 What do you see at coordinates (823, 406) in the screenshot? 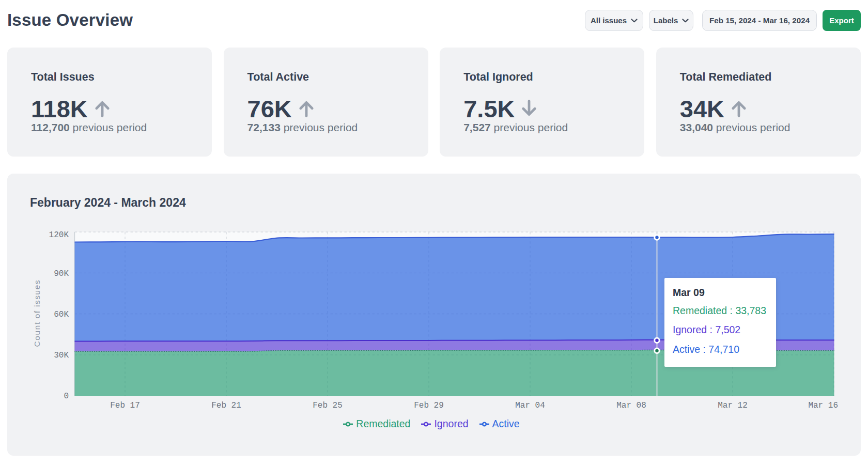
I see `svg-text: Mar 16` at bounding box center [823, 406].